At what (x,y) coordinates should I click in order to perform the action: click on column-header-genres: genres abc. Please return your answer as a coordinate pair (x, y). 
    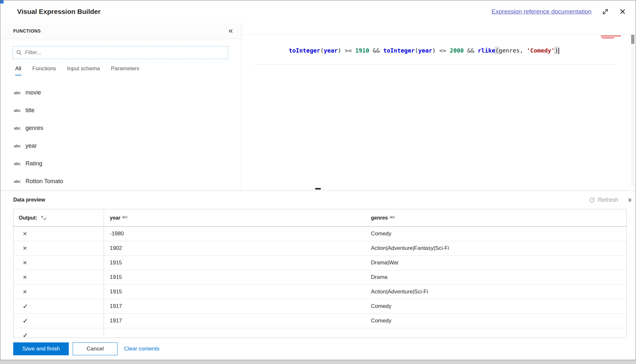
    Looking at the image, I should click on (497, 218).